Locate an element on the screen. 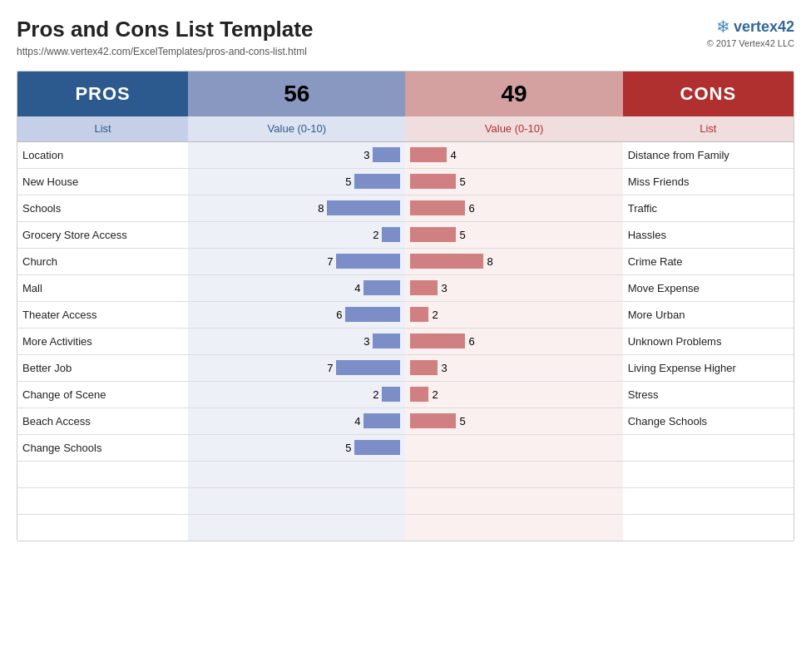 This screenshot has height=672, width=811. pros-header-cell: PROS is located at coordinates (103, 94).